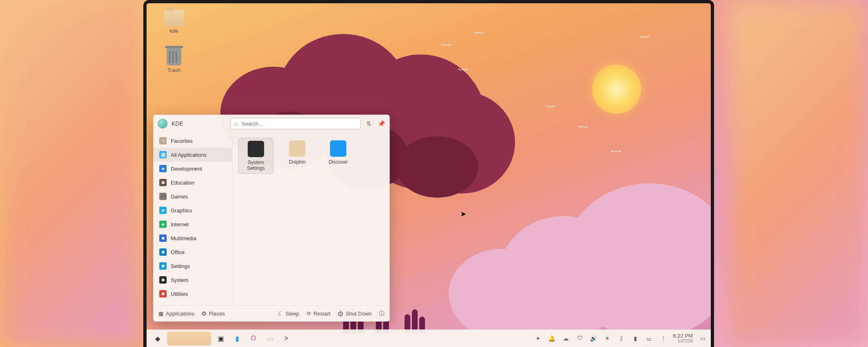 The height and width of the screenshot is (347, 868). What do you see at coordinates (429, 338) in the screenshot?
I see `taskbar: ◆▣▮O▭> ✦ 🔔 ☁ ⛉ 🔊 ☀ ᛒ ▮ ⚍ ⋮ 6:22 PM 1/27/…` at bounding box center [429, 338].